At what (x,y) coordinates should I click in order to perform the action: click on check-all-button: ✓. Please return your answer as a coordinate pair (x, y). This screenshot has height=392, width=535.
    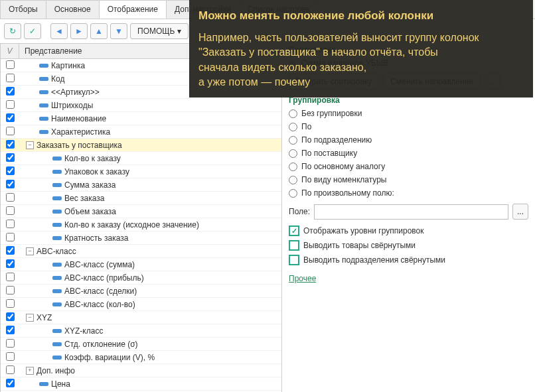
    Looking at the image, I should click on (33, 31).